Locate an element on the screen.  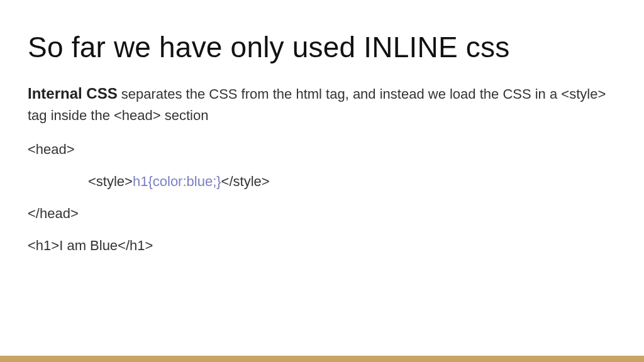
code-style-close: </style> is located at coordinates (245, 181).